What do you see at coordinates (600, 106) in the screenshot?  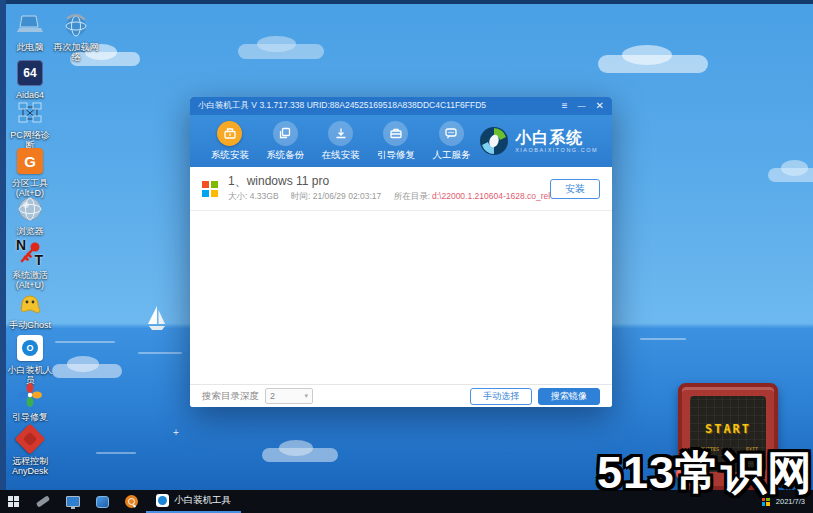 I see `close-icon: ✕` at bounding box center [600, 106].